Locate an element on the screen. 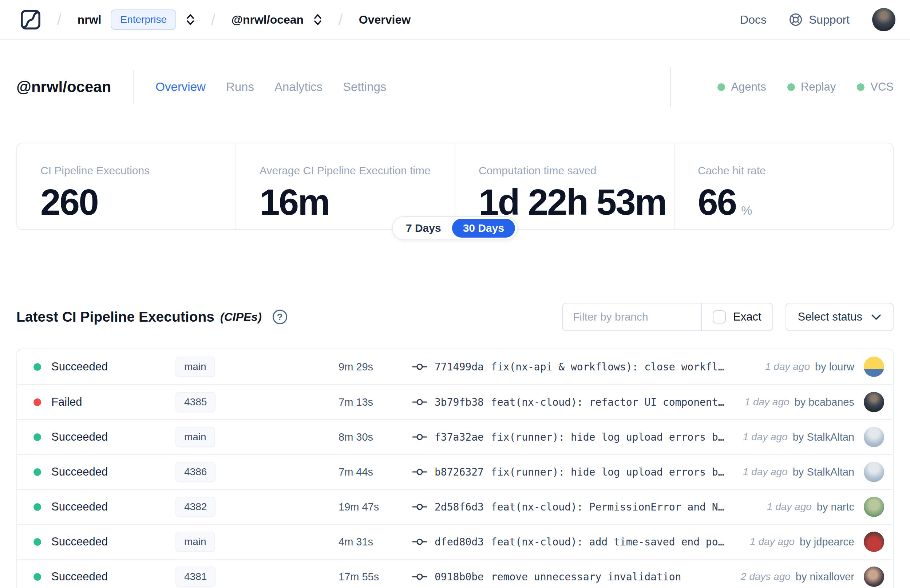  service-statuses: Agents Replay VCS is located at coordinates (782, 87).